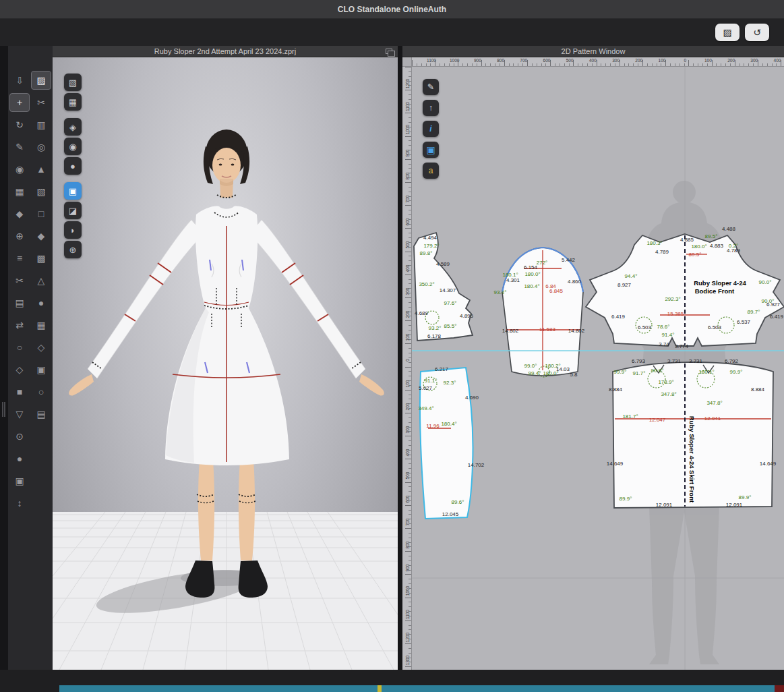  Describe the element at coordinates (20, 347) in the screenshot. I see `circle-edit-tool: ○` at that location.